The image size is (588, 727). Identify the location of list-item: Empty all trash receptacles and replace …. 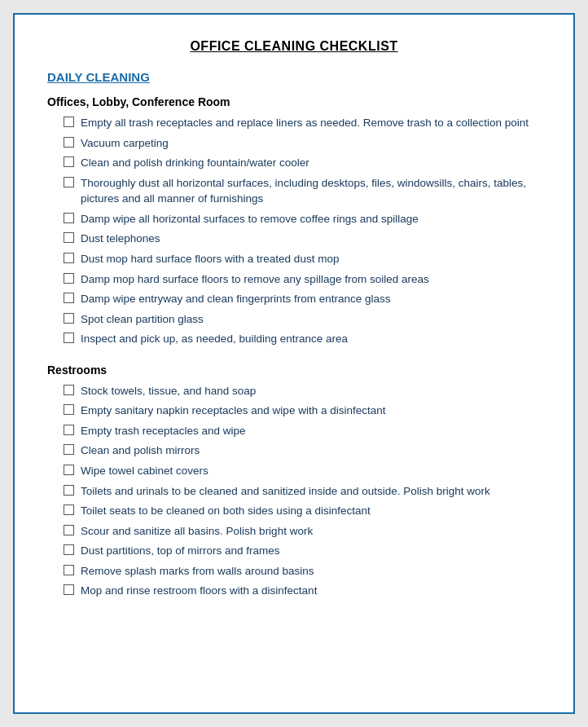
(302, 123).